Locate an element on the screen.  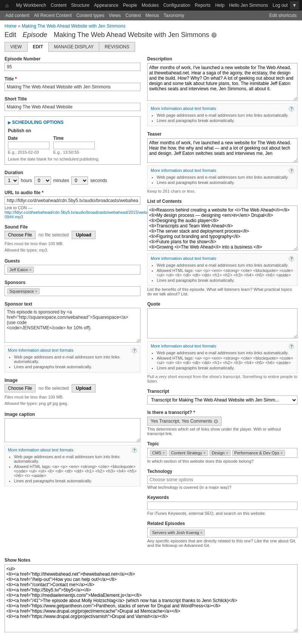
nav-dropdown-button: ▼ is located at coordinates (294, 5).